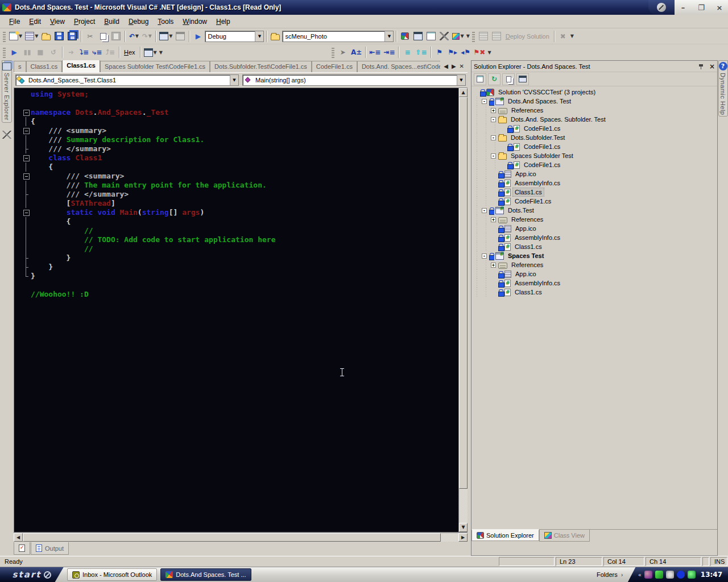 This screenshot has width=728, height=582. What do you see at coordinates (453, 52) in the screenshot?
I see `next-bookmark-button: ⚑▸` at bounding box center [453, 52].